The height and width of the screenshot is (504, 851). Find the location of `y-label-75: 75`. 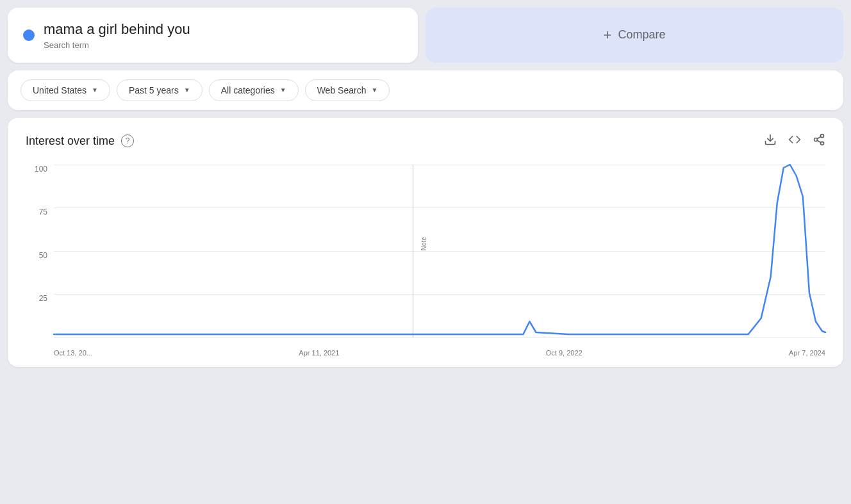

y-label-75: 75 is located at coordinates (44, 212).